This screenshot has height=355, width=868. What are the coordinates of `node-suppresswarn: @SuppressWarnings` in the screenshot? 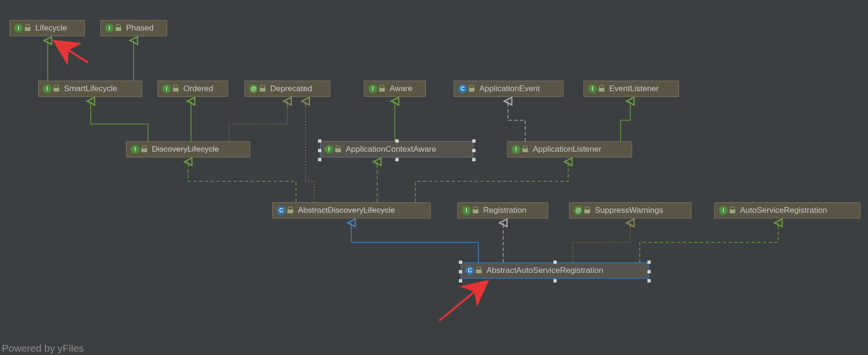 It's located at (630, 210).